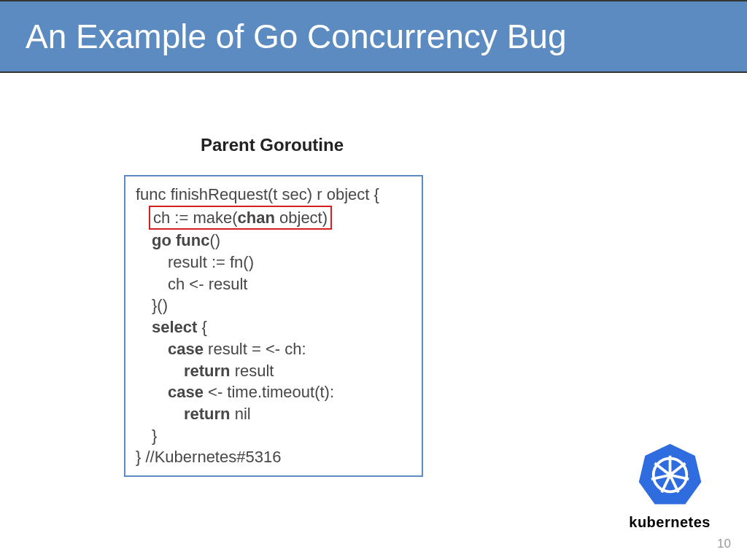 Image resolution: width=747 pixels, height=560 pixels. I want to click on code-line-1: func finishRequest(t sec) r object {, so click(274, 195).